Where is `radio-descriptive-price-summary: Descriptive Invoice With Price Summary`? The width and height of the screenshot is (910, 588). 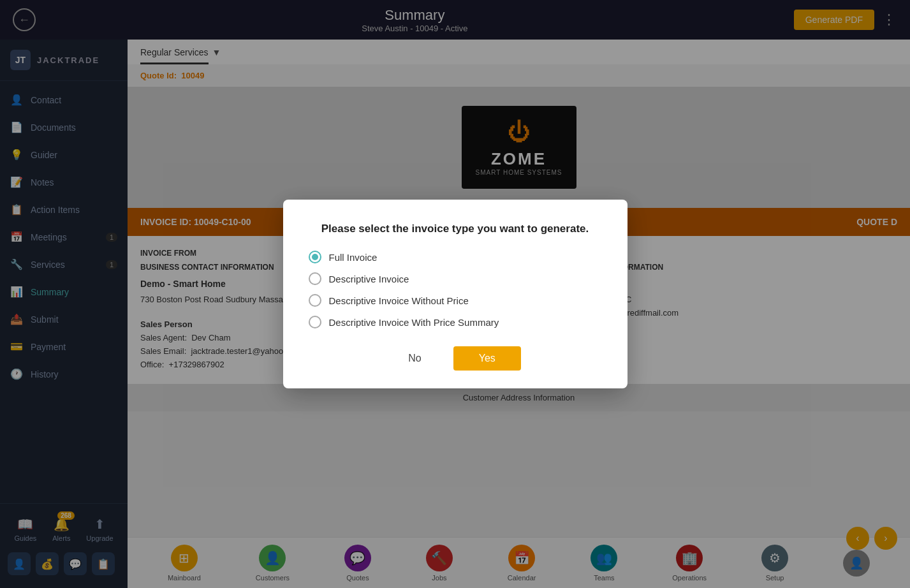 radio-descriptive-price-summary: Descriptive Invoice With Price Summary is located at coordinates (455, 322).